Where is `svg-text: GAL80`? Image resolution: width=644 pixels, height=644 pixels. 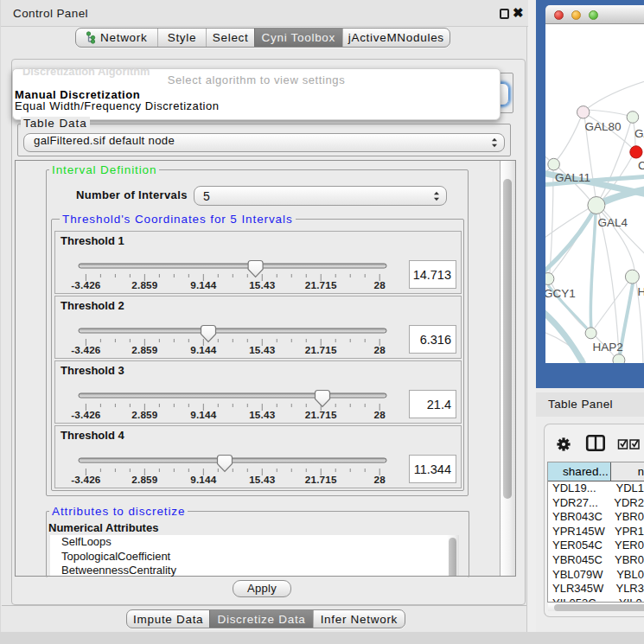
svg-text: GAL80 is located at coordinates (603, 126).